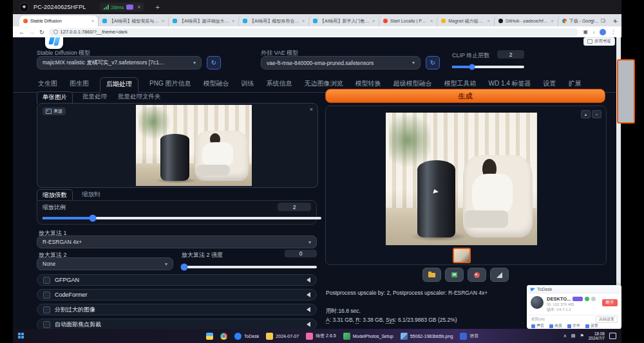 The width and height of the screenshot is (644, 343). What do you see at coordinates (431, 275) in the screenshot?
I see `open-folder-button` at bounding box center [431, 275].